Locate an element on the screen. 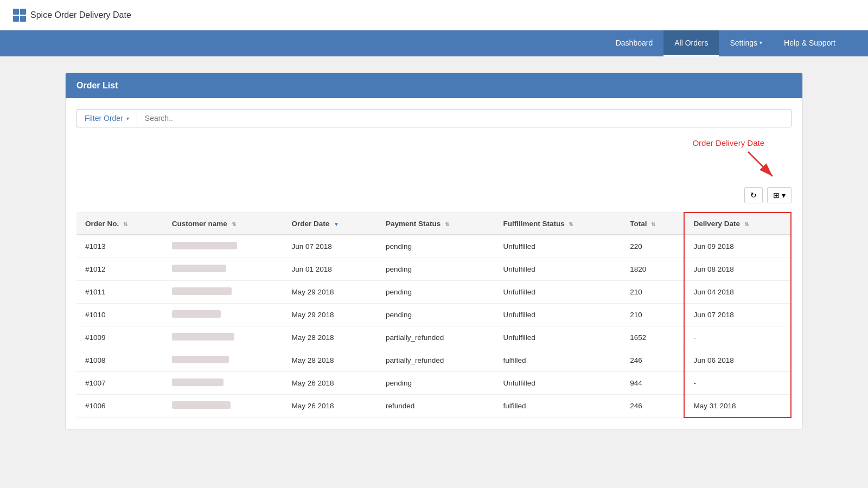  filter-row: Filter Order ▾ is located at coordinates (434, 118).